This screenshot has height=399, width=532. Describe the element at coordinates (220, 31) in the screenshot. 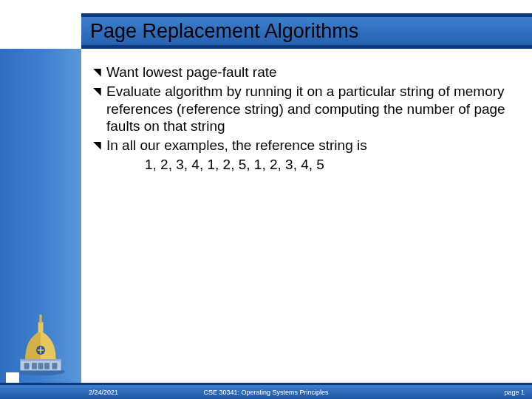

I see `slide-title: Page Replacement Algorithms` at that location.